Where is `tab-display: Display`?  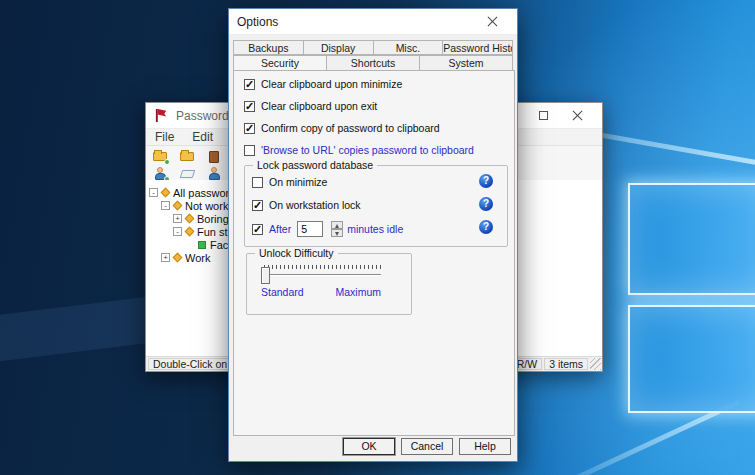
tab-display: Display is located at coordinates (339, 48).